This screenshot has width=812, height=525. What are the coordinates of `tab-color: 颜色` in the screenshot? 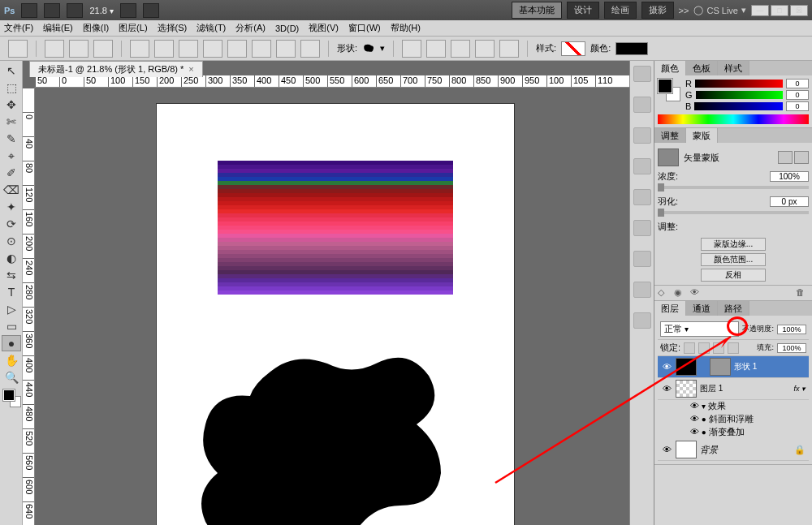 It's located at (671, 68).